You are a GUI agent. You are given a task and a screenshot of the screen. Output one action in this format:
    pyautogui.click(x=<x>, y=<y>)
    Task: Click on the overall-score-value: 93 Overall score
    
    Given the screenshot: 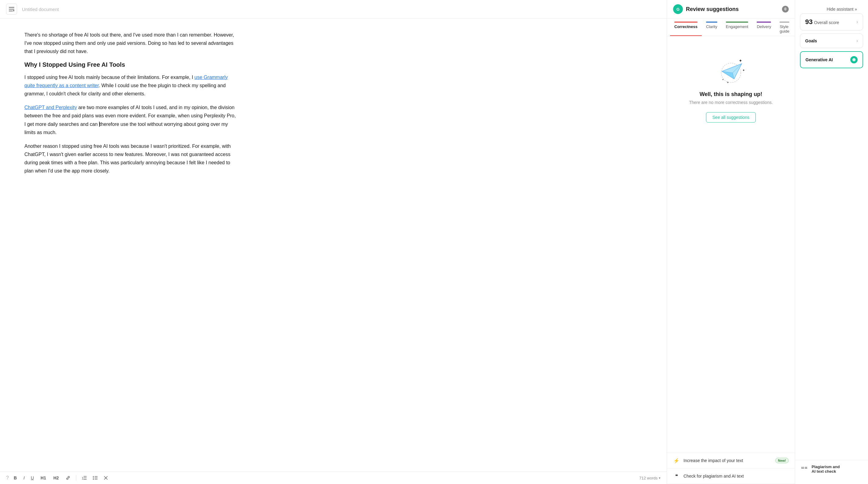 What is the action you would take?
    pyautogui.click(x=822, y=22)
    